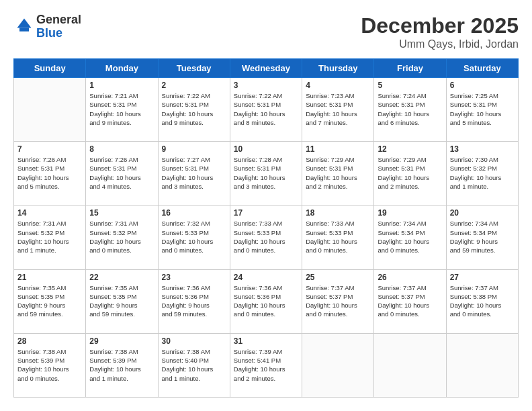 This screenshot has height=411, width=532. I want to click on calendar-cell: 4Sunrise: 7:23 AM Sunset: 5:31 PM Daylig…, so click(339, 110).